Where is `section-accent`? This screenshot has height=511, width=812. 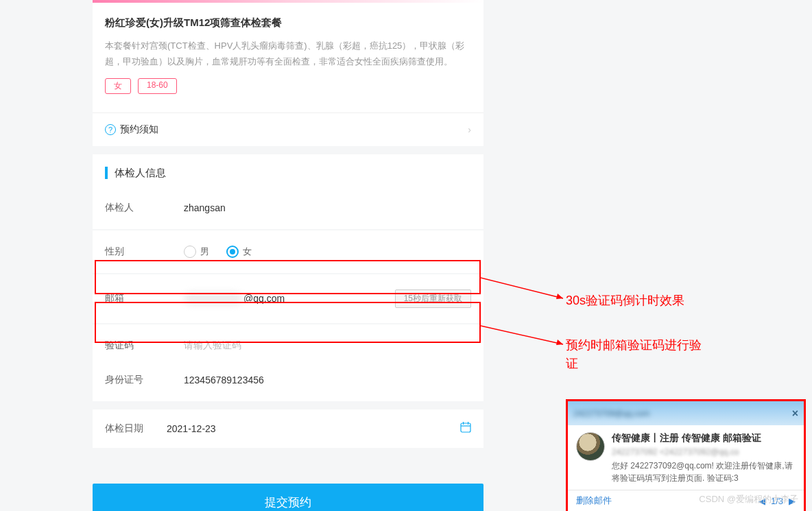
section-accent is located at coordinates (106, 173).